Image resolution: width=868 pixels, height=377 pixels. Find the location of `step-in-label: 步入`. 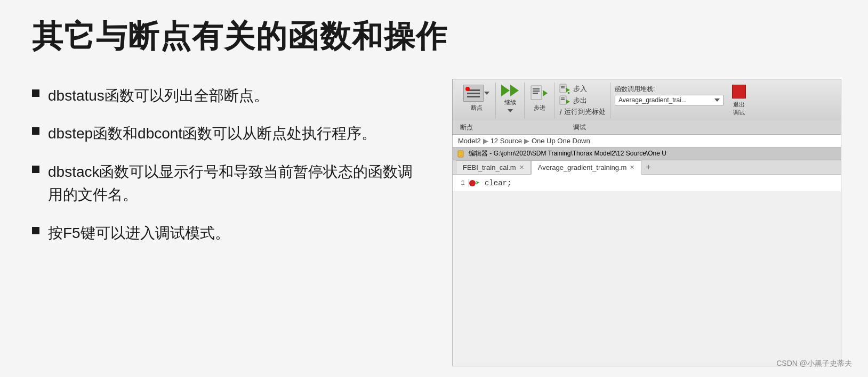

step-in-label: 步入 is located at coordinates (580, 89).